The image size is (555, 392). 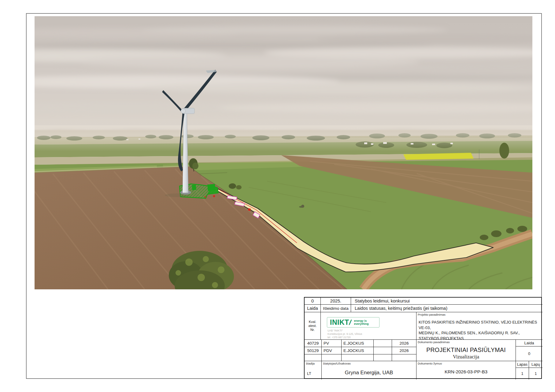 I want to click on stage-cell: Stadija LT, so click(x=313, y=370).